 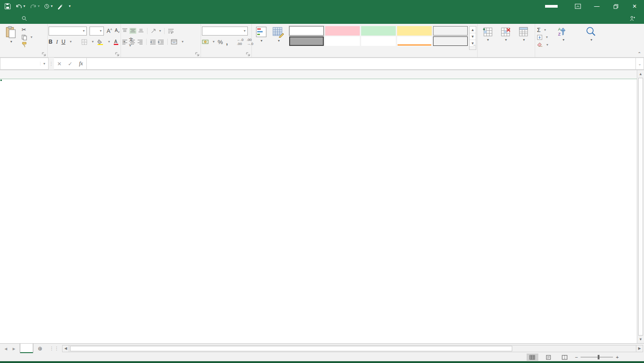 What do you see at coordinates (640, 349) in the screenshot?
I see `scroll-right-icon: ▶` at bounding box center [640, 349].